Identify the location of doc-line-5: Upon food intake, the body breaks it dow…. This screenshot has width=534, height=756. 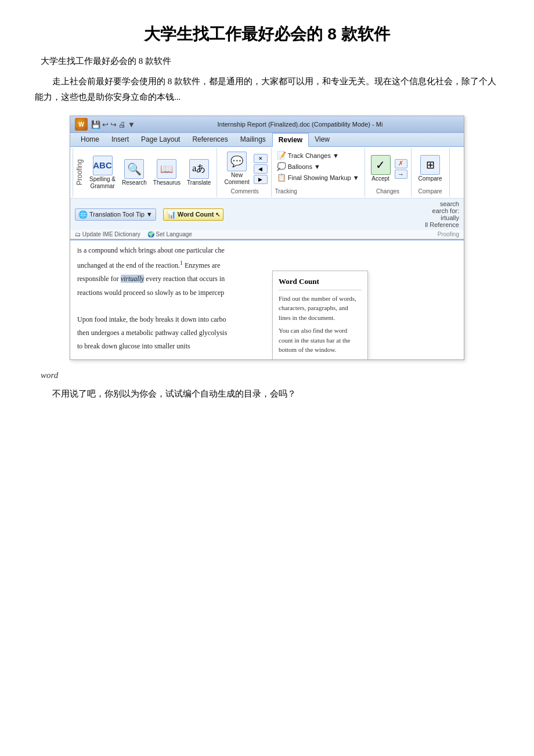
(267, 319).